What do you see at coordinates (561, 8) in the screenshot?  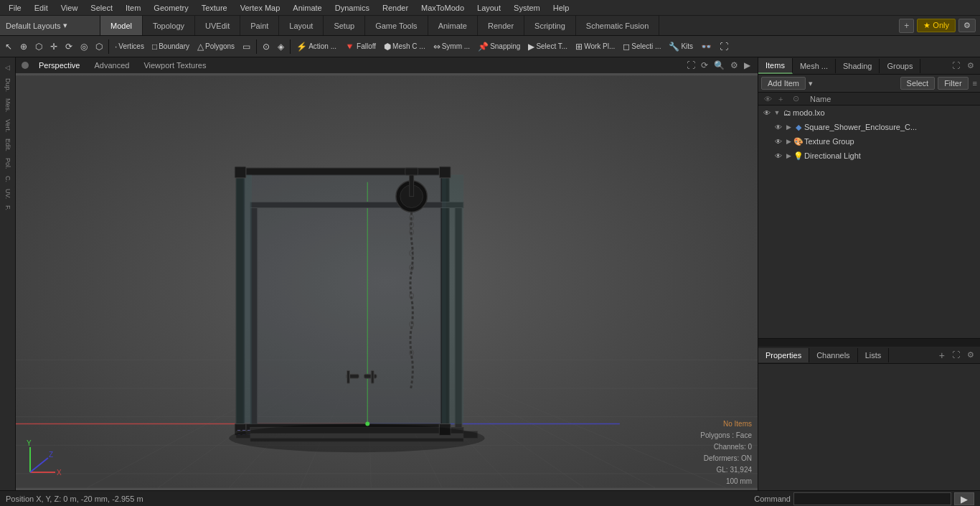 I see `menu-help: Help` at bounding box center [561, 8].